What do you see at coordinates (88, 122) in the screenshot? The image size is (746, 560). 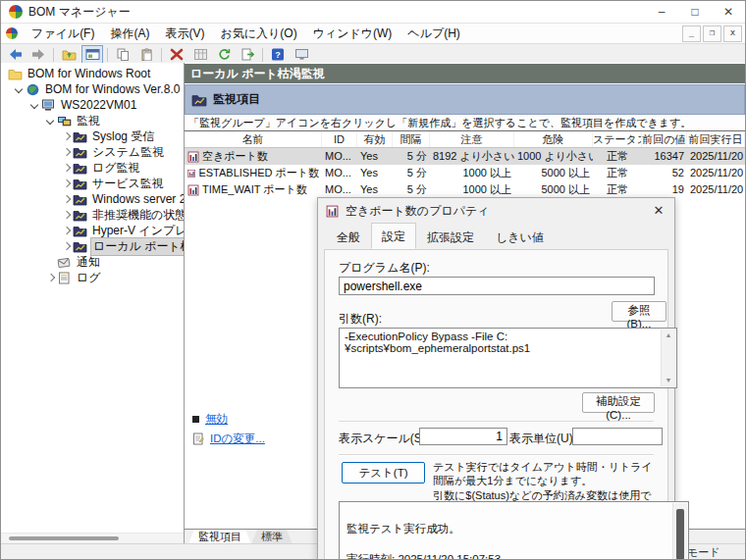 I see `tree-item-label: 監視` at bounding box center [88, 122].